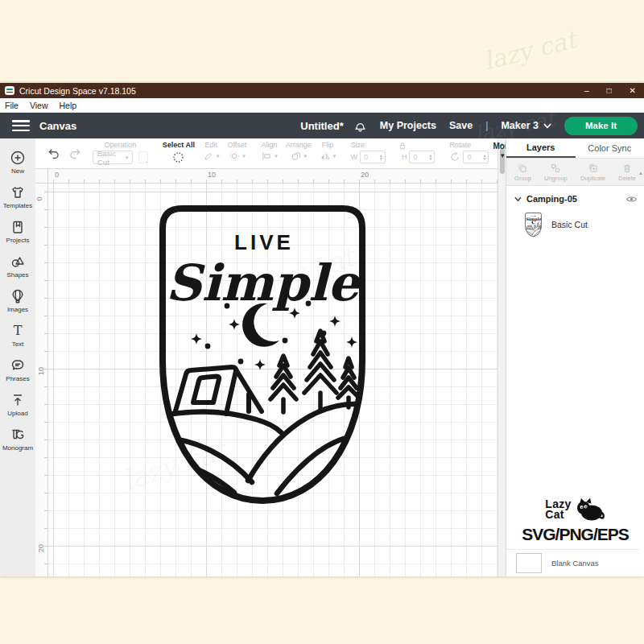 The image size is (644, 644). I want to click on machine-selector: Maker 3, so click(526, 126).